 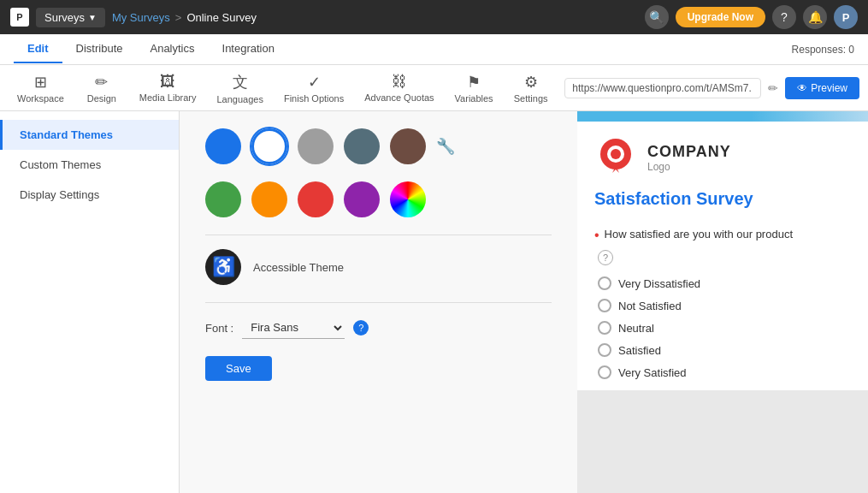 I want to click on company-sub-label: Logo, so click(x=689, y=167).